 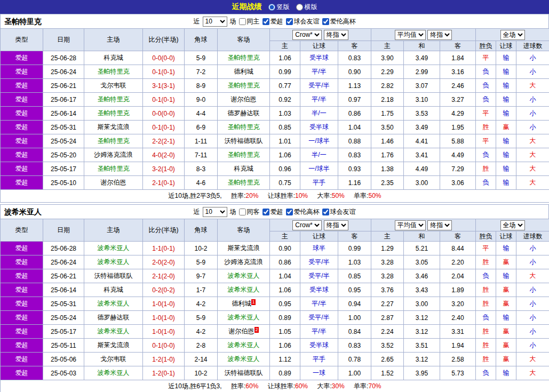 What do you see at coordinates (506, 276) in the screenshot?
I see `handicap-result-cell: 输` at bounding box center [506, 276].